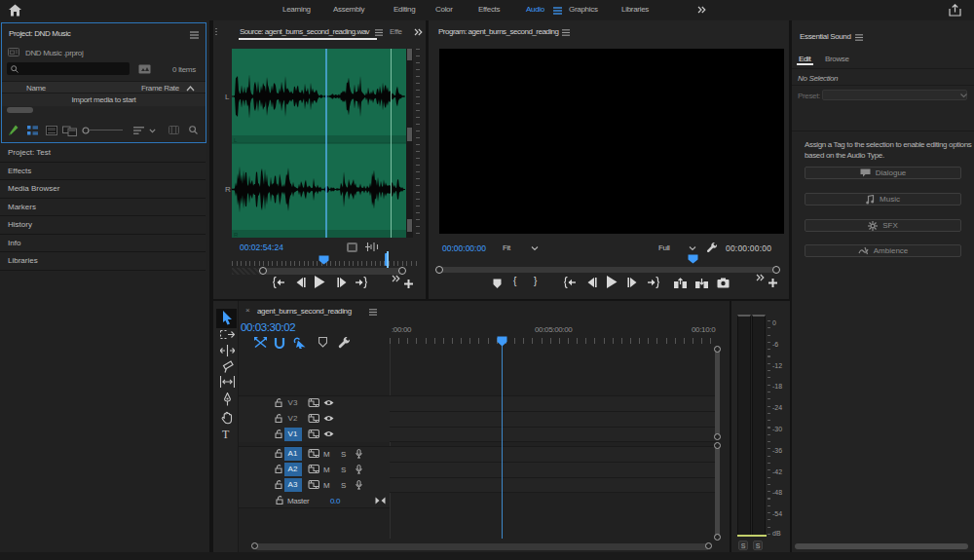 The image size is (974, 560). What do you see at coordinates (236, 235) in the screenshot?
I see `svg-text: R` at bounding box center [236, 235].